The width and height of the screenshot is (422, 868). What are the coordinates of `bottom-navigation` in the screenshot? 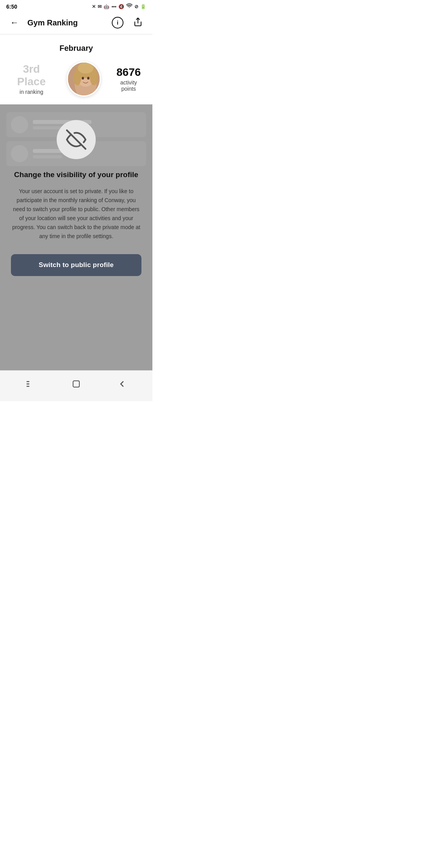 It's located at (76, 386).